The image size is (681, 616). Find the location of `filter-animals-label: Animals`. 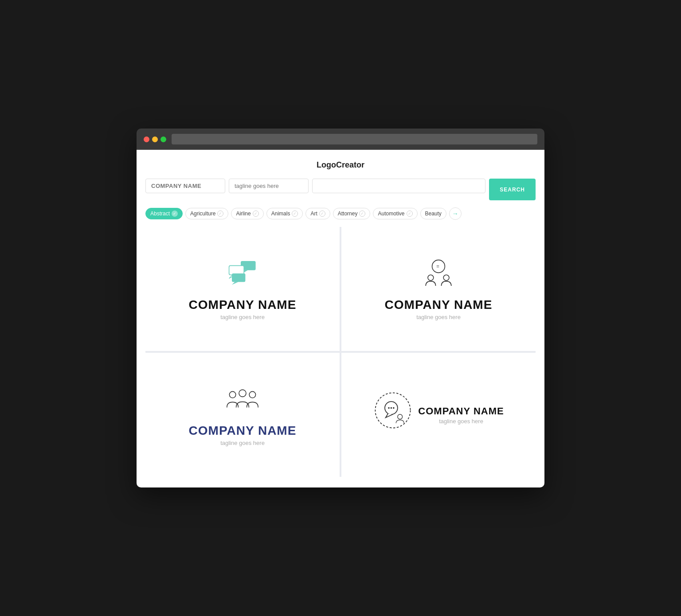

filter-animals-label: Animals is located at coordinates (281, 214).